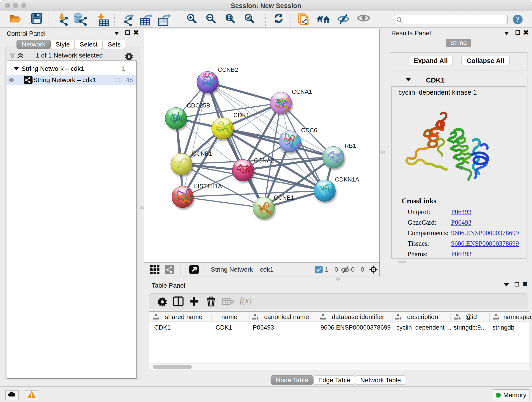  What do you see at coordinates (350, 146) in the screenshot?
I see `svg-text: RB1` at bounding box center [350, 146].